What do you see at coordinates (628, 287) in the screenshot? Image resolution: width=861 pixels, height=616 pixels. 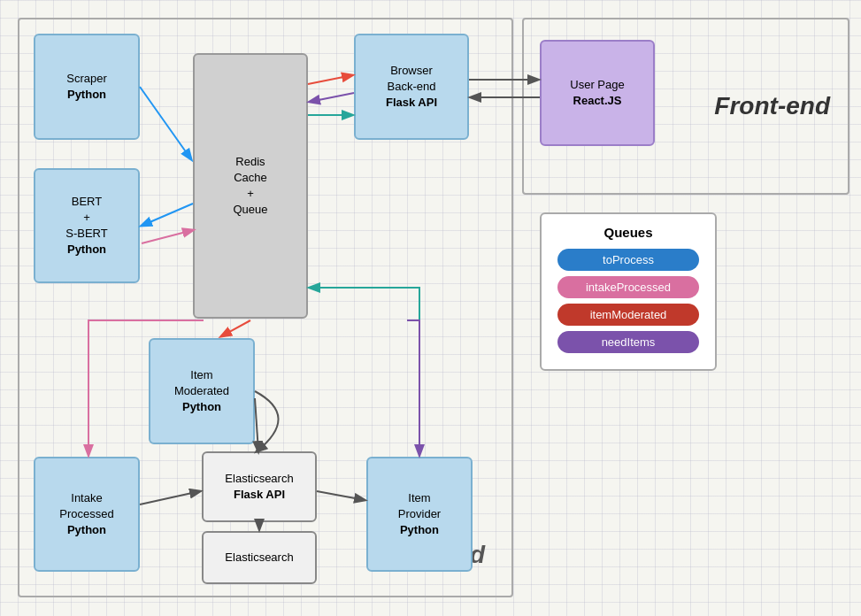 I see `queue-intake-processed: intakeProcessed` at bounding box center [628, 287].